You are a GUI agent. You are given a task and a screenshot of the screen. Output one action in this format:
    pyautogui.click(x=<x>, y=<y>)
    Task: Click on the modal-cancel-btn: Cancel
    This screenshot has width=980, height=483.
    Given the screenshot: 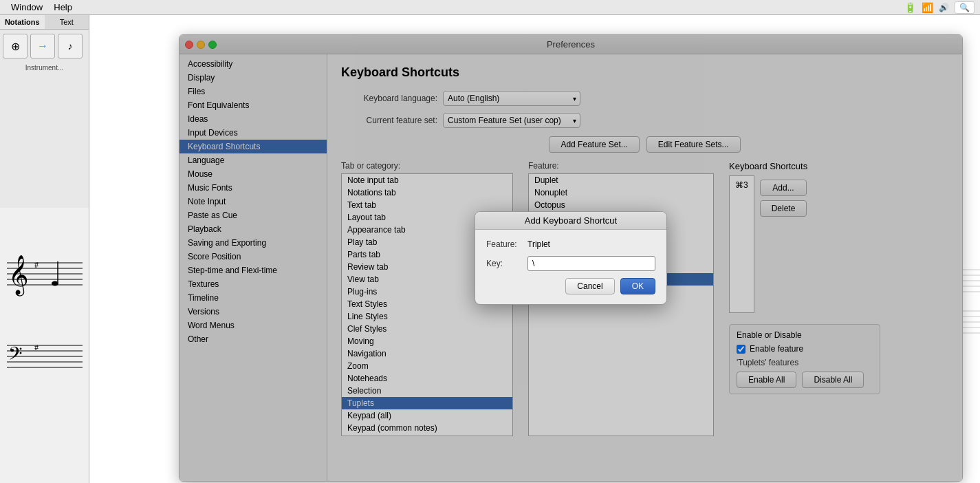 What is the action you would take?
    pyautogui.click(x=590, y=286)
    